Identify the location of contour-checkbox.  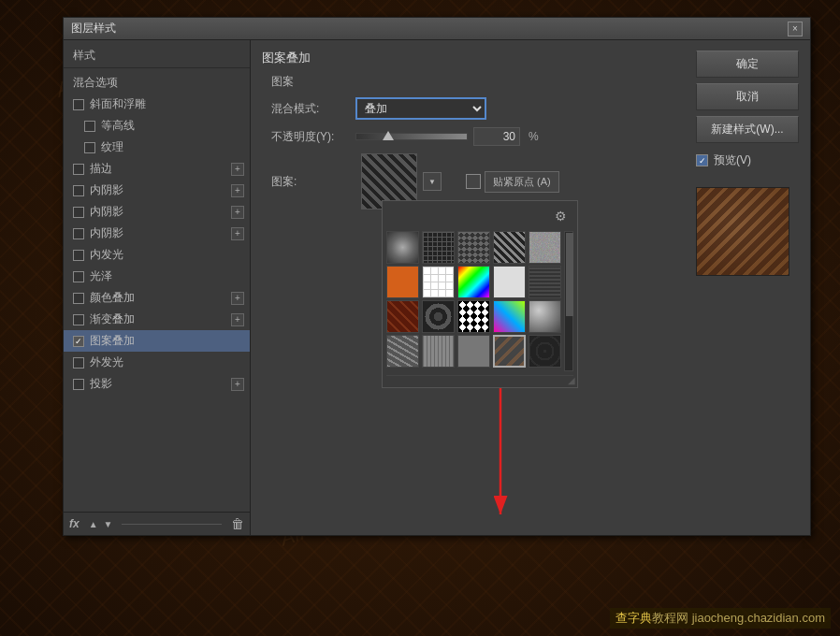
(90, 126).